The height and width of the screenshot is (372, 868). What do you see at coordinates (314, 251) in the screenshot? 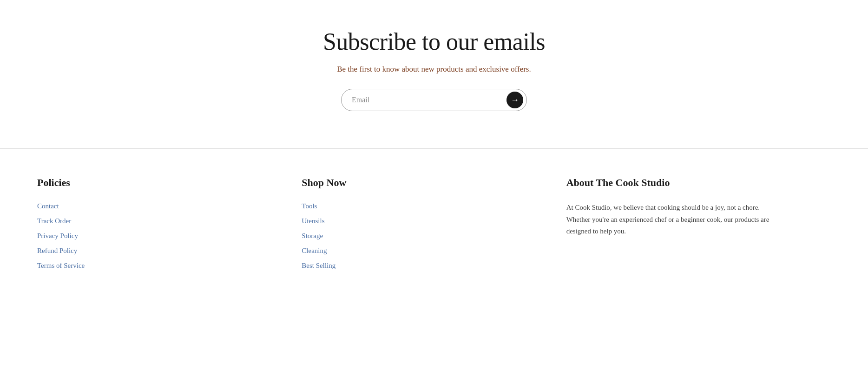
I see `cleaning-link: Cleaning` at bounding box center [314, 251].